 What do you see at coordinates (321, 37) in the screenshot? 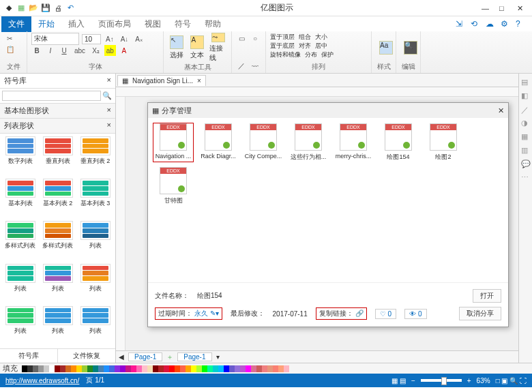
I see `size-button: 大小` at bounding box center [321, 37].